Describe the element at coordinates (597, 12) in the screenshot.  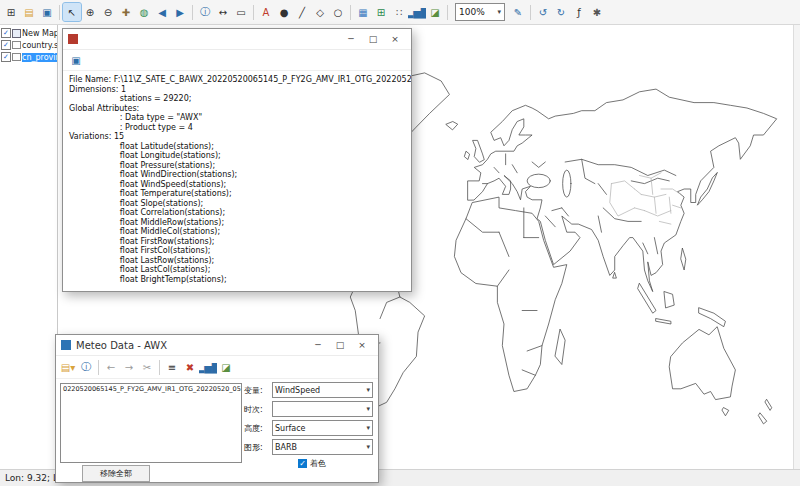
I see `settings-icon: ✱` at that location.